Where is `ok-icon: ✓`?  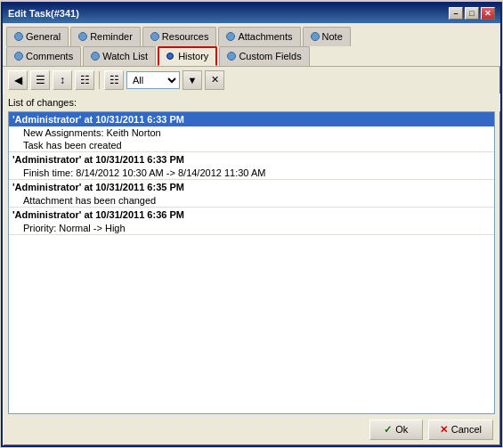
ok-icon: ✓ is located at coordinates (388, 429).